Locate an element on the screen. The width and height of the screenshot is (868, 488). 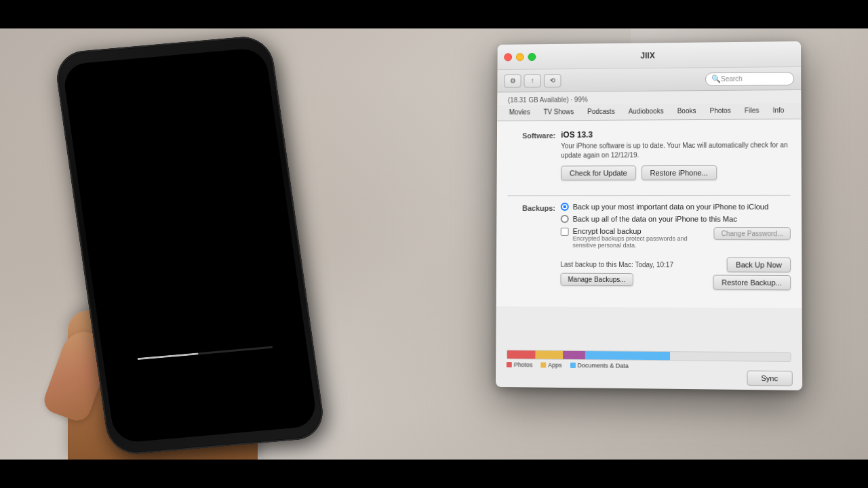
storage-label-docs: Documents & Data is located at coordinates (599, 366).